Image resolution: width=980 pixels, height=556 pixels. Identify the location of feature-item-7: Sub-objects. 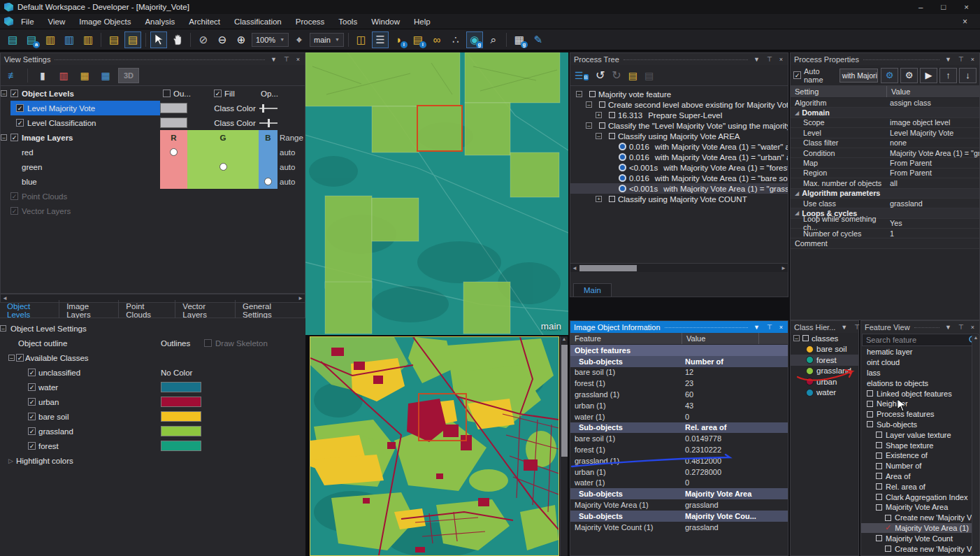
(920, 425).